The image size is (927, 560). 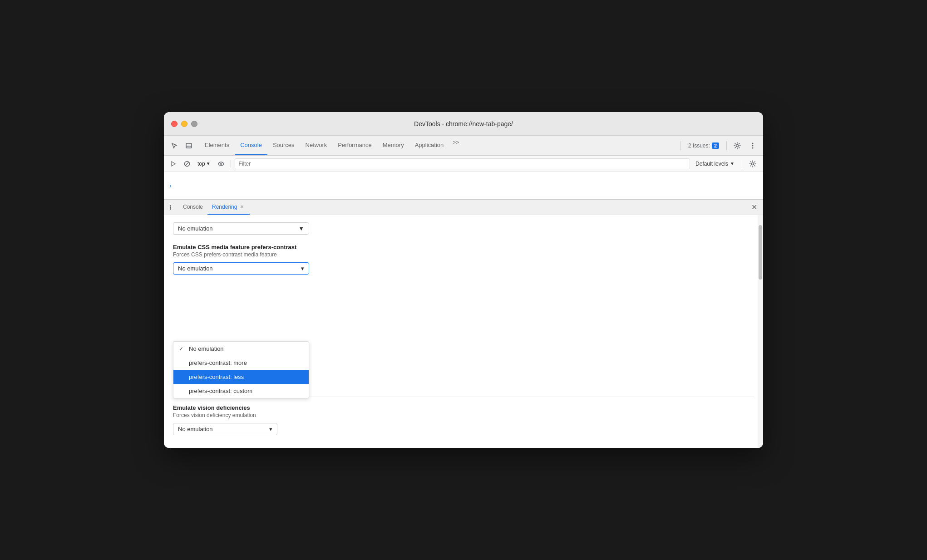 What do you see at coordinates (393, 145) in the screenshot?
I see `tab-memory: Memory` at bounding box center [393, 145].